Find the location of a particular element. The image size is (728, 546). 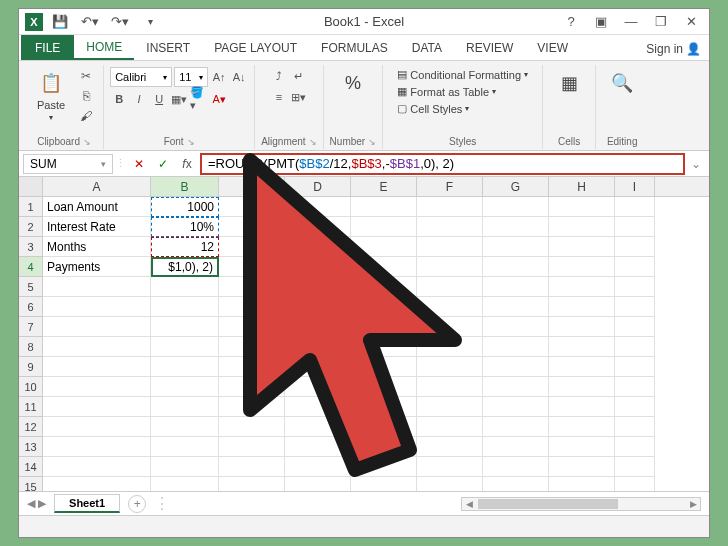

tab-page-layout: PAGE LAYOUT is located at coordinates (256, 48).